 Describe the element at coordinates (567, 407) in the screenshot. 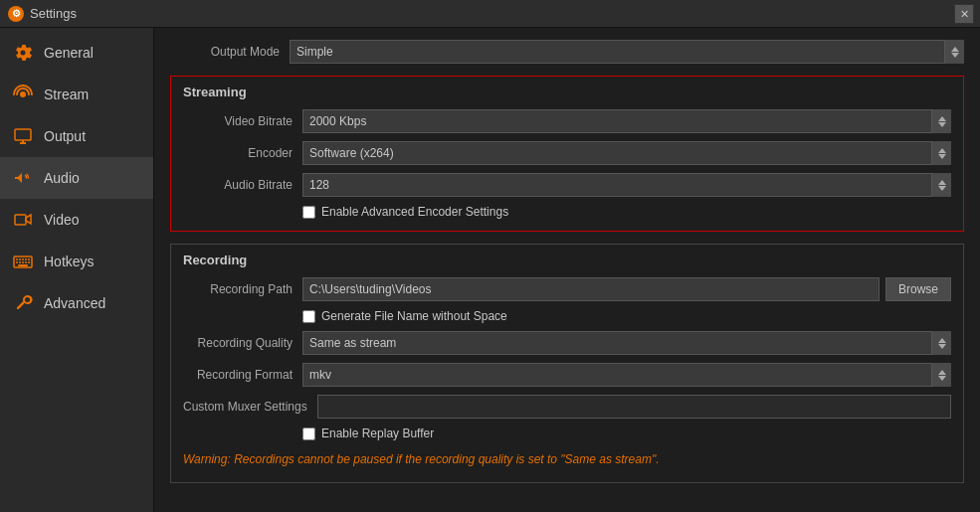

I see `custom-muxer-row: Custom Muxer Settings` at that location.